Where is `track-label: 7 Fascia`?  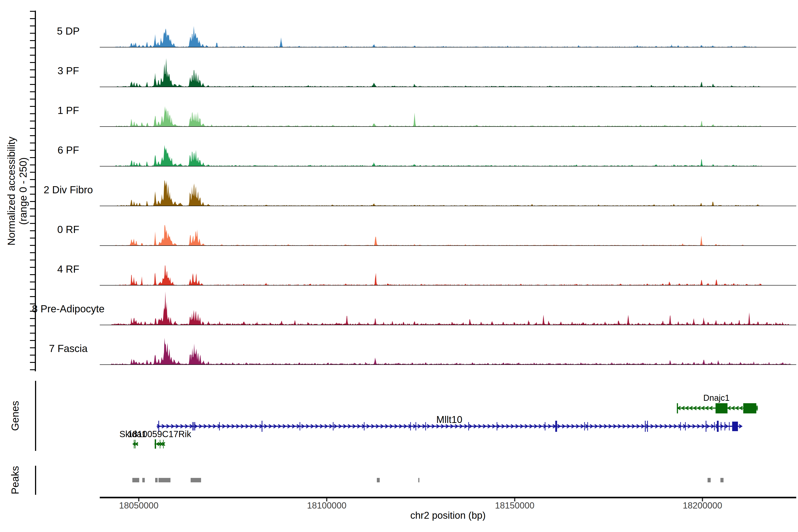
track-label: 7 Fascia is located at coordinates (68, 348).